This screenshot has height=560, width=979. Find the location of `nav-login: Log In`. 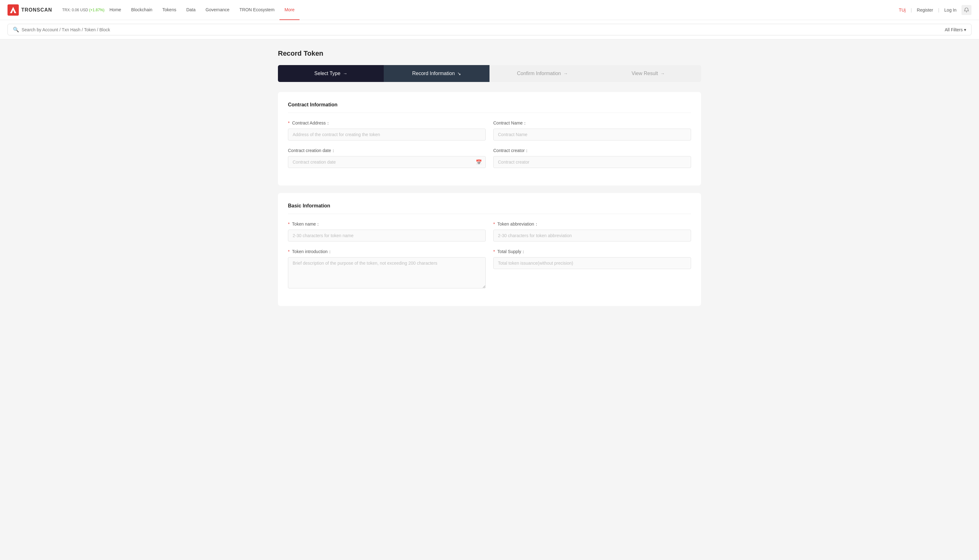

nav-login: Log In is located at coordinates (950, 10).